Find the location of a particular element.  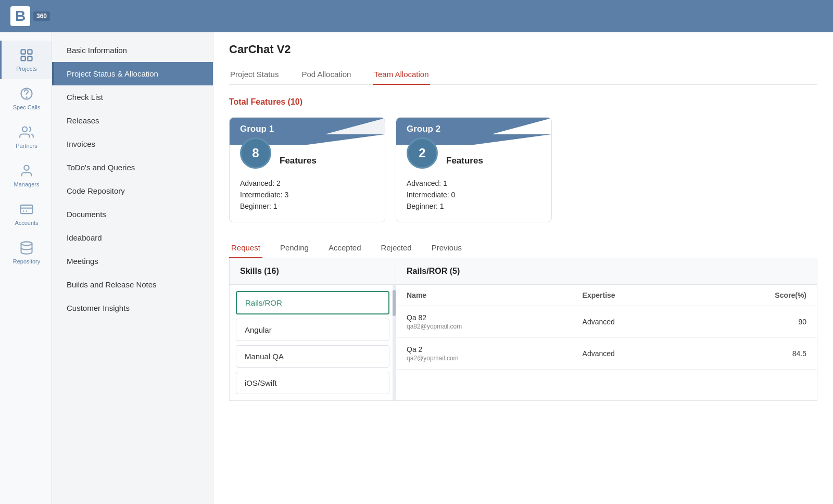

project-title: CarChat V2 is located at coordinates (523, 49).